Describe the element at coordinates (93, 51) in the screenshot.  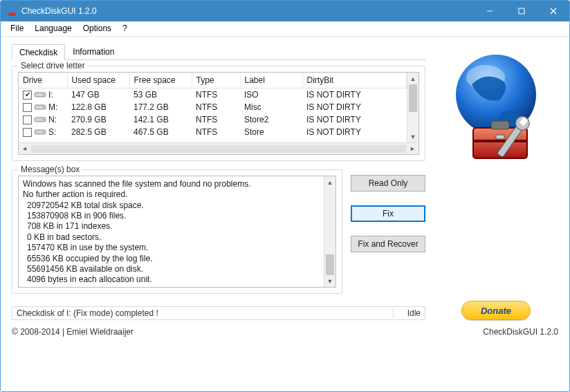
I see `tab-information: Information` at that location.